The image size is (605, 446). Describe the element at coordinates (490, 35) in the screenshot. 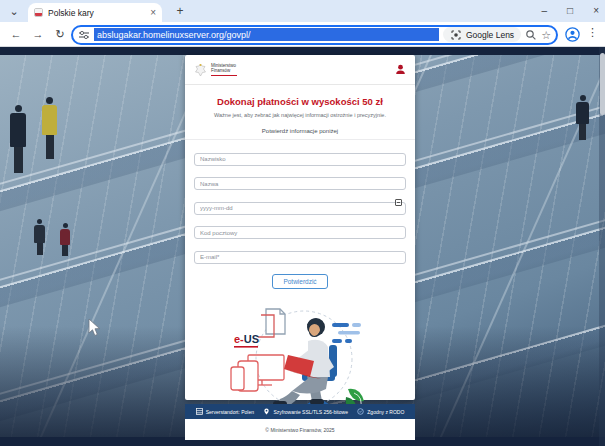

I see `google-lens-label: Google Lens` at that location.